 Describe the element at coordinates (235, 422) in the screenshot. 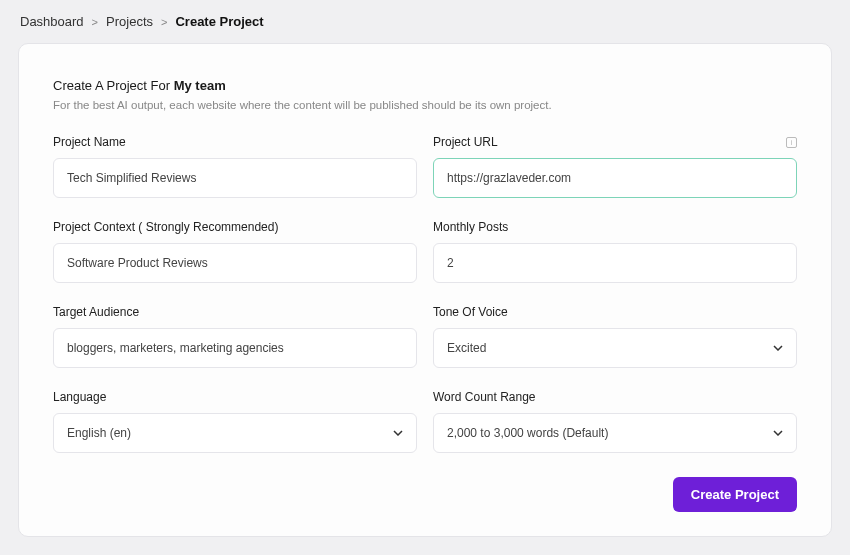

I see `language-field: Language English (en)` at that location.